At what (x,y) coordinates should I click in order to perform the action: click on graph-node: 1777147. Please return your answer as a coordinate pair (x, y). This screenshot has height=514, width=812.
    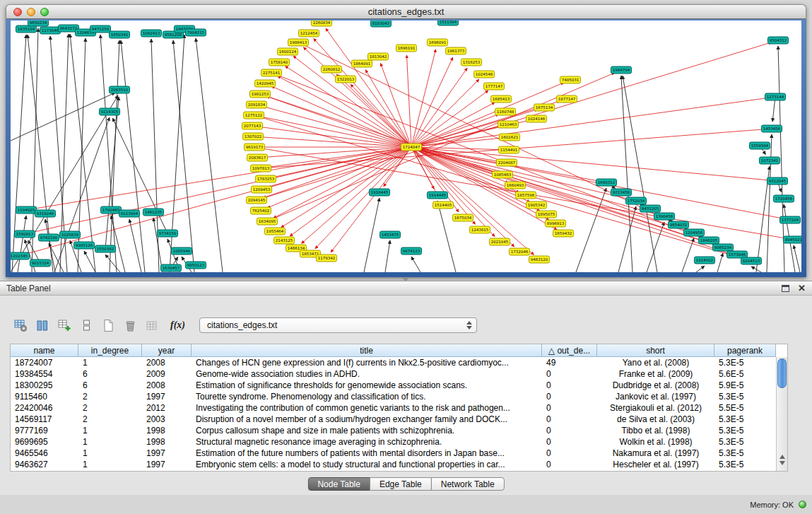
    Looking at the image, I should click on (493, 86).